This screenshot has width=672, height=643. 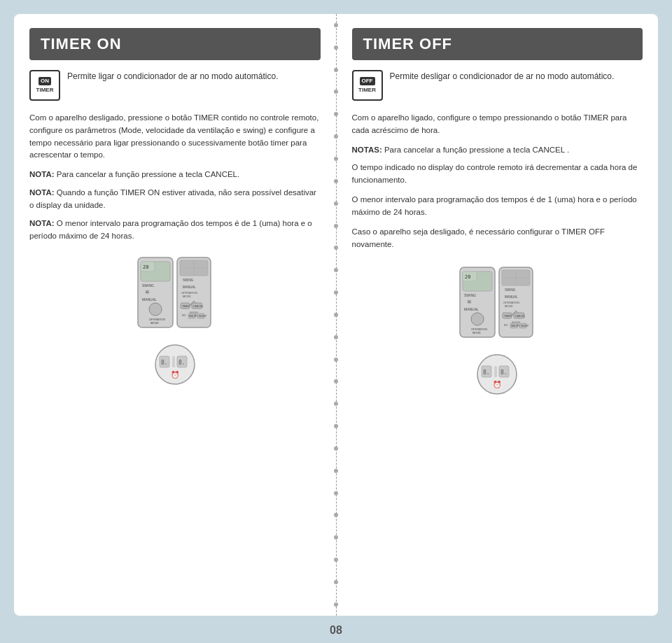 What do you see at coordinates (498, 239) in the screenshot?
I see `right-body4: Caso o aparelho seja desligado, é necess…` at bounding box center [498, 239].